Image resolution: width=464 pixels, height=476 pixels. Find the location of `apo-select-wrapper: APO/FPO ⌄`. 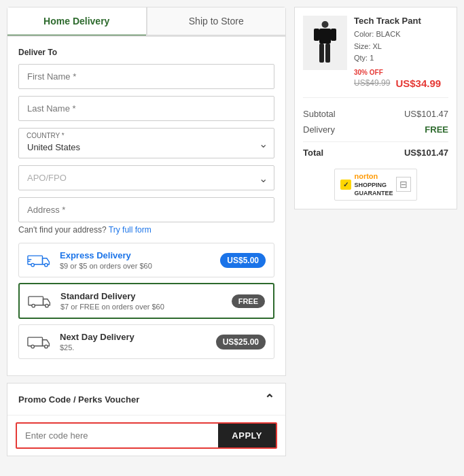

apo-select-wrapper: APO/FPO ⌄ is located at coordinates (147, 178).